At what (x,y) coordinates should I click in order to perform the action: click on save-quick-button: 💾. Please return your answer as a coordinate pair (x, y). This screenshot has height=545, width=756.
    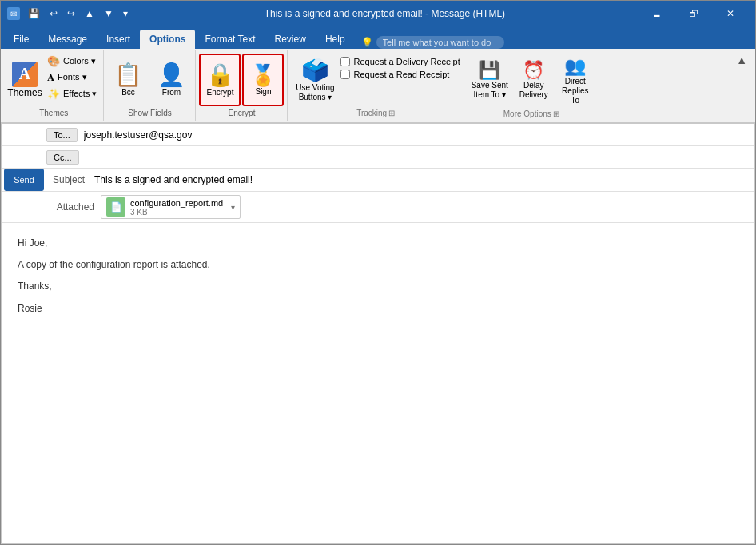
    Looking at the image, I should click on (34, 14).